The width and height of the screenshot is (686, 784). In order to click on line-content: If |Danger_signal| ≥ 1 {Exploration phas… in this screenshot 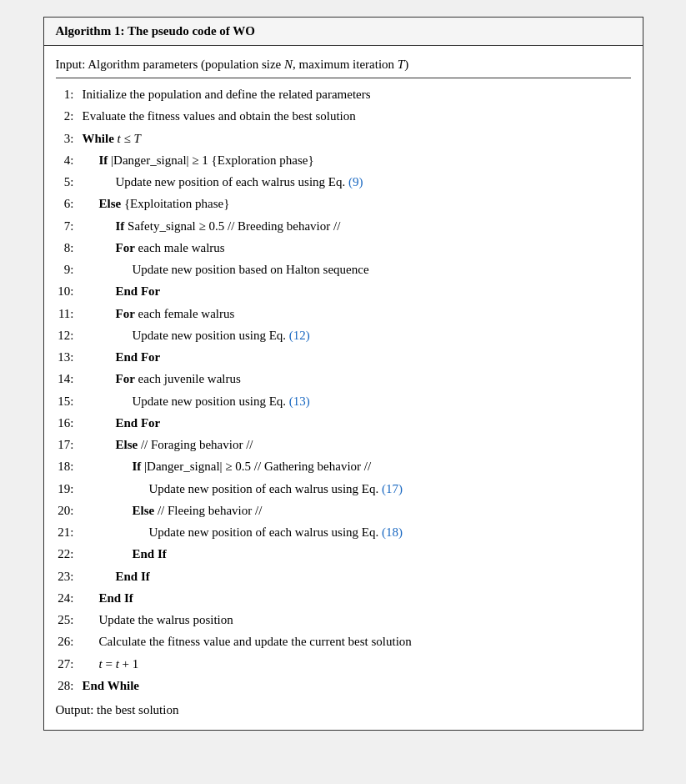, I will do `click(357, 160)`.